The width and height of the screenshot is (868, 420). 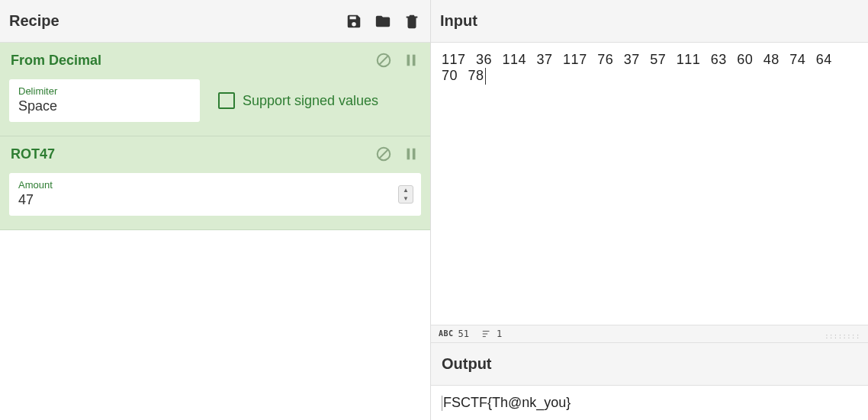 What do you see at coordinates (454, 334) in the screenshot?
I see `char-count-status: ABC 51` at bounding box center [454, 334].